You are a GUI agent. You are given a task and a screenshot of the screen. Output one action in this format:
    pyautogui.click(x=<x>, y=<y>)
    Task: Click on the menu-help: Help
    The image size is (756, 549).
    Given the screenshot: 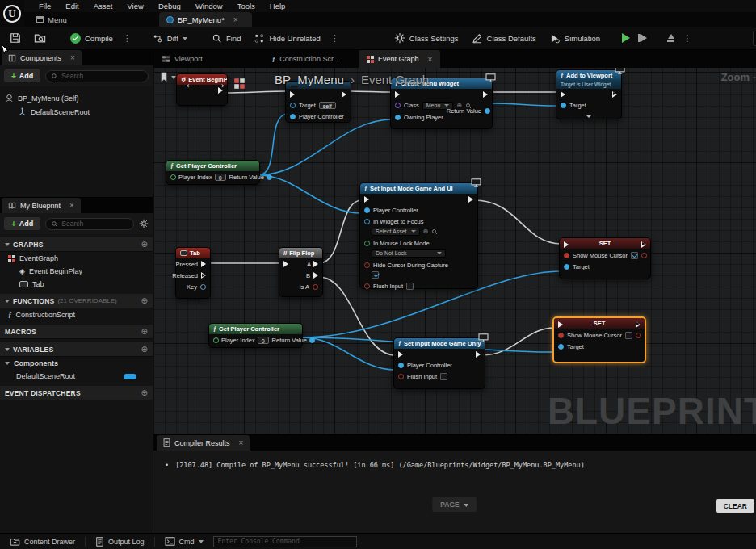 What is the action you would take?
    pyautogui.click(x=278, y=6)
    